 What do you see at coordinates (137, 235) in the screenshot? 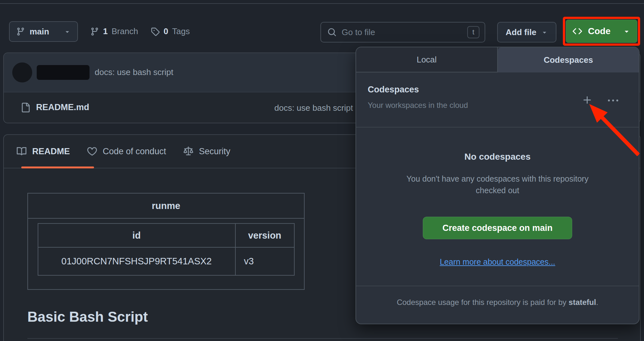
I see `column-header-id: id` at bounding box center [137, 235].